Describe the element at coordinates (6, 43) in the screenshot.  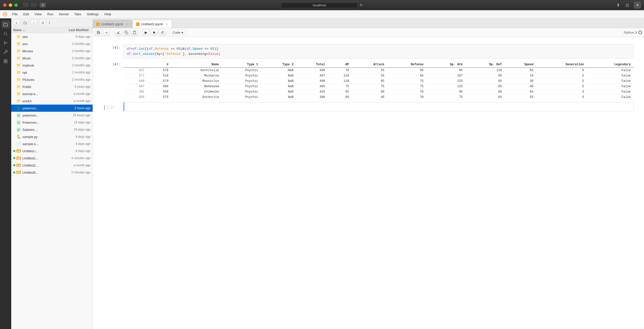
I see `sidebar-git-icon` at that location.